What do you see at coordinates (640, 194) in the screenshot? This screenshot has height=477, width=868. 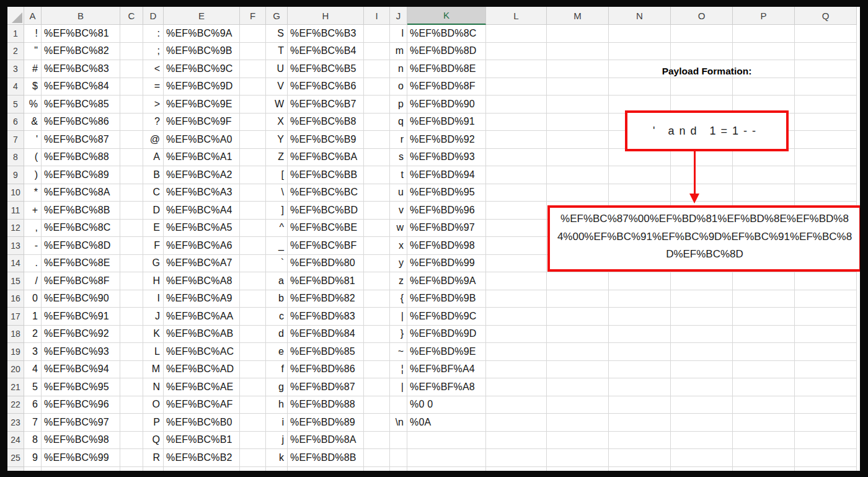 I see `cell-N10` at bounding box center [640, 194].